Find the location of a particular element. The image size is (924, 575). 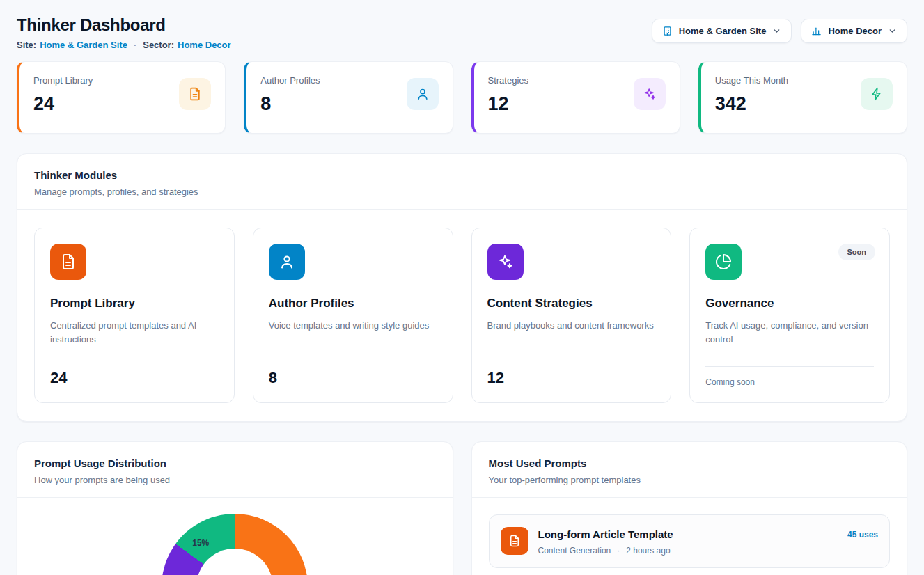

stat-value: 8 is located at coordinates (290, 104).